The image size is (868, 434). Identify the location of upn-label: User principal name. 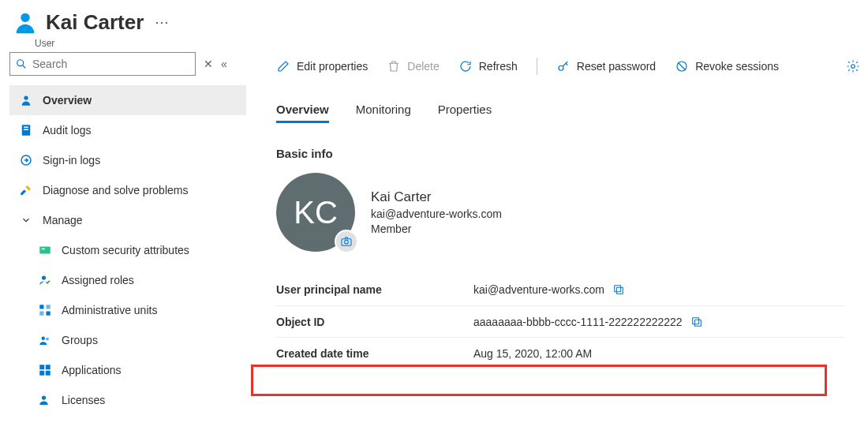
(375, 290).